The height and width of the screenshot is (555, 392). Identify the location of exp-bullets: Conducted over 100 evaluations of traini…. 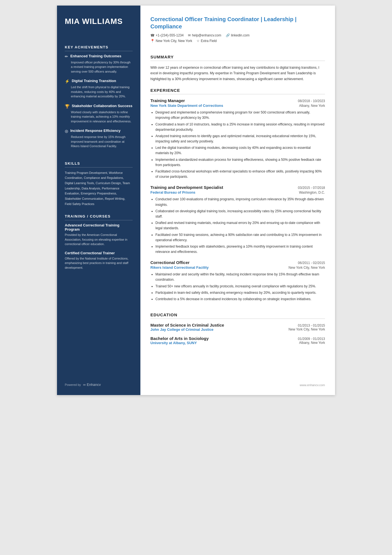
(238, 226).